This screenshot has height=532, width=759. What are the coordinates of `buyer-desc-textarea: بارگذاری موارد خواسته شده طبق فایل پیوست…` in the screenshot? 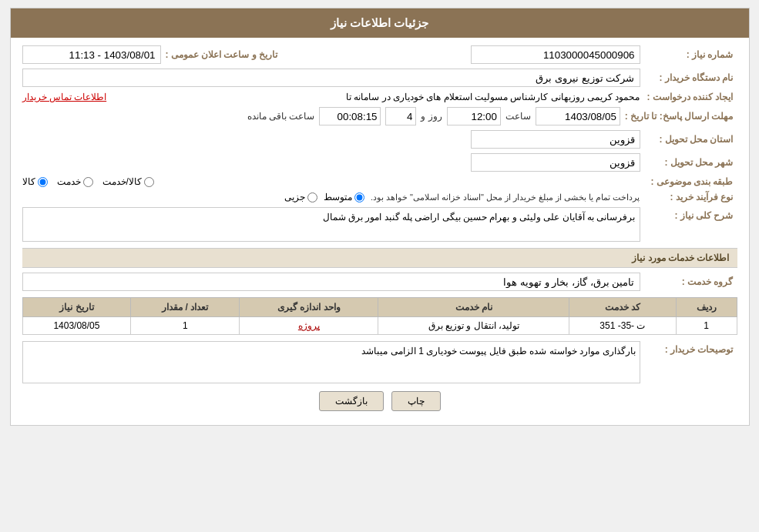 It's located at (331, 362).